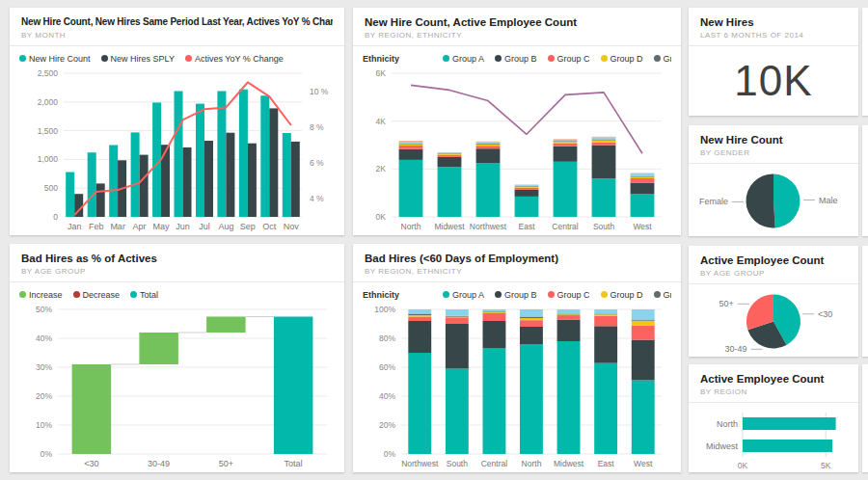  What do you see at coordinates (517, 148) in the screenshot?
I see `stacked-column-line-chart: 0K2K4K6KNorthMidwestNorthwestEastCentral…` at bounding box center [517, 148].